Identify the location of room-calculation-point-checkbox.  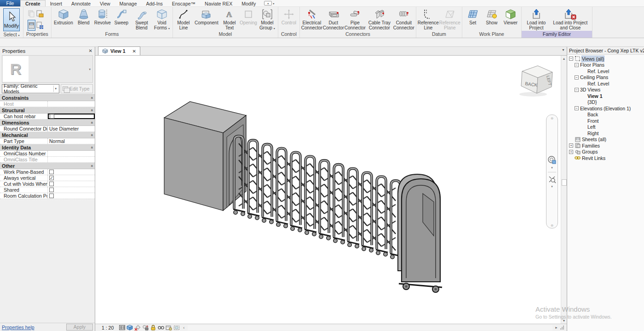
(52, 196).